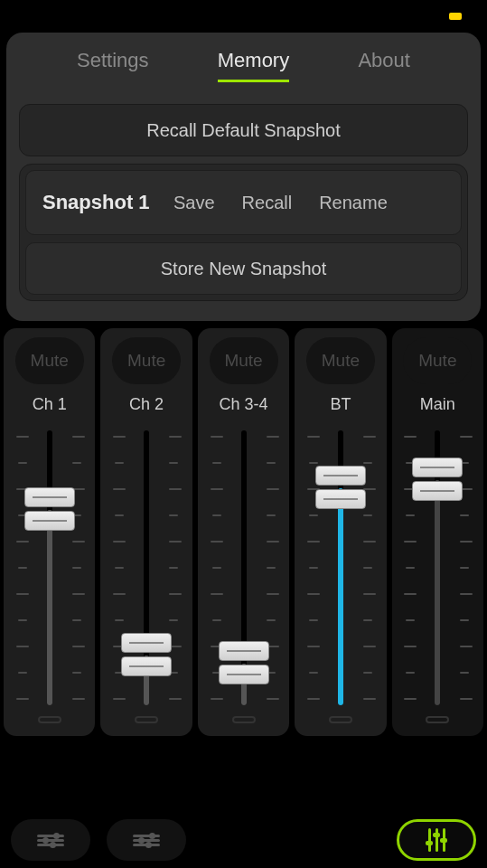 This screenshot has height=868, width=487. Describe the element at coordinates (244, 532) in the screenshot. I see `channel-ch34: MuteCh 3-4` at that location.